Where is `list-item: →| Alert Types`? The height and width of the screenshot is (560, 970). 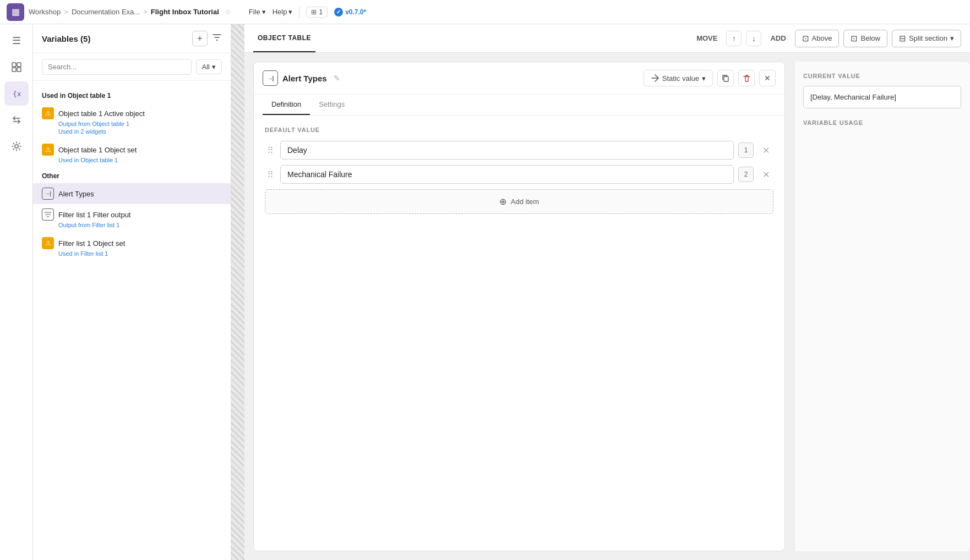 list-item: →| Alert Types is located at coordinates (132, 194).